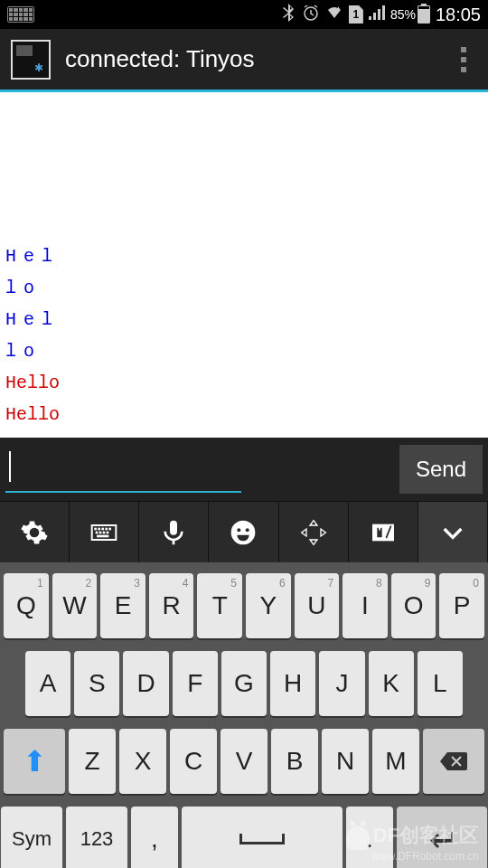  Describe the element at coordinates (454, 532) in the screenshot. I see `collapse-keyboard-icon` at that location.